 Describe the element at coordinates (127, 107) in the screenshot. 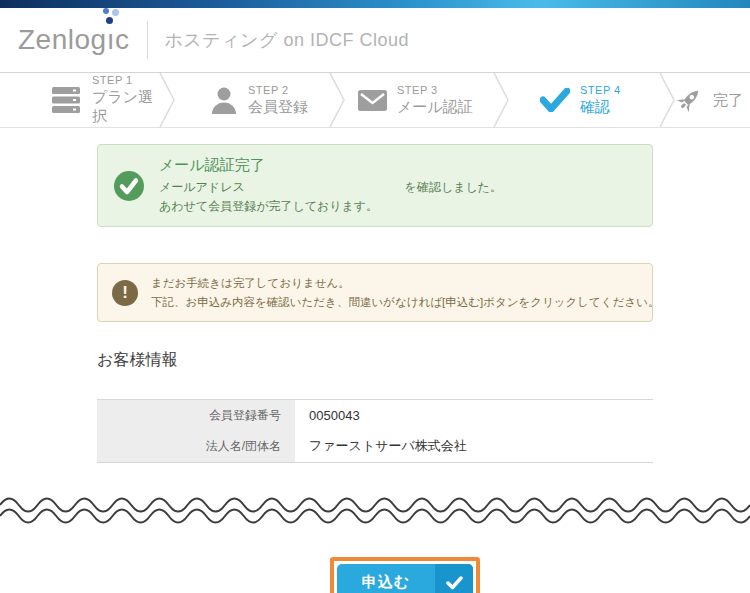

I see `step-label: プラン選択` at that location.